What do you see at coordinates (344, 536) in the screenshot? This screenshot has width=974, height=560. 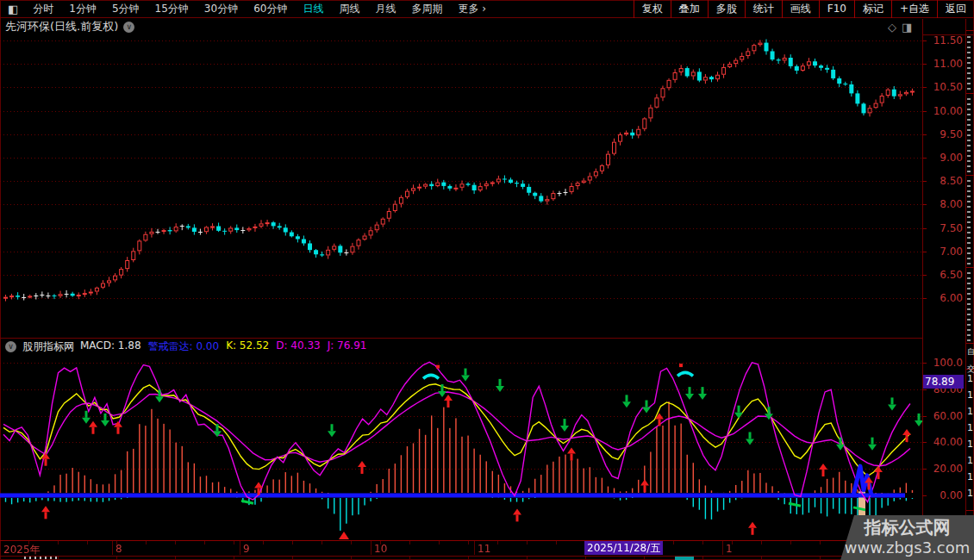 I see `timeline-event-marker` at bounding box center [344, 536].